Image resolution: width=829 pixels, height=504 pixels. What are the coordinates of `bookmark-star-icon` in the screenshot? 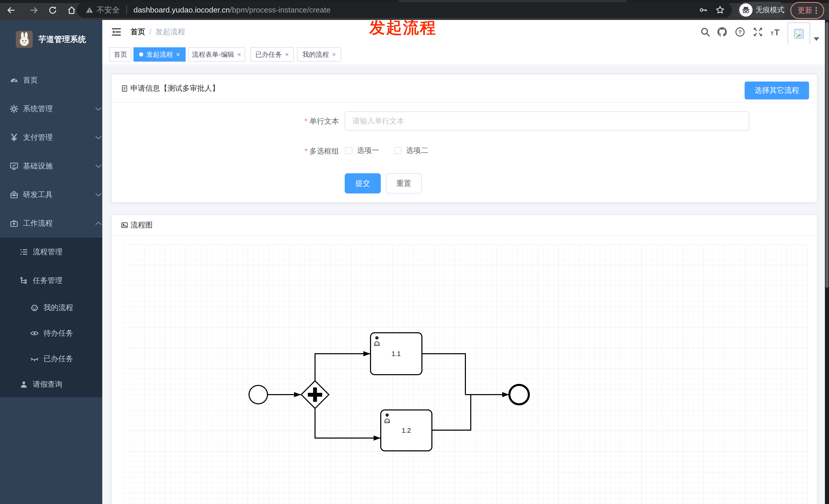 It's located at (720, 10).